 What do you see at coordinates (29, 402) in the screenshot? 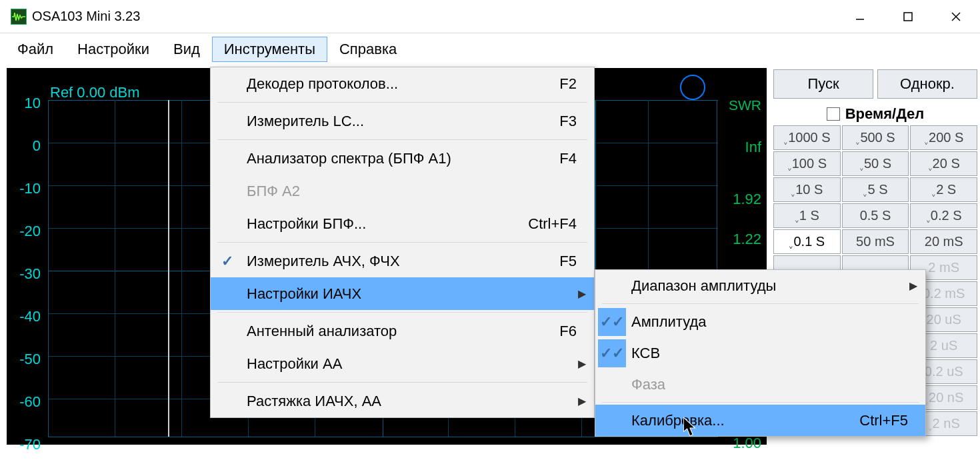
I see `y-tick: -60` at bounding box center [29, 402].